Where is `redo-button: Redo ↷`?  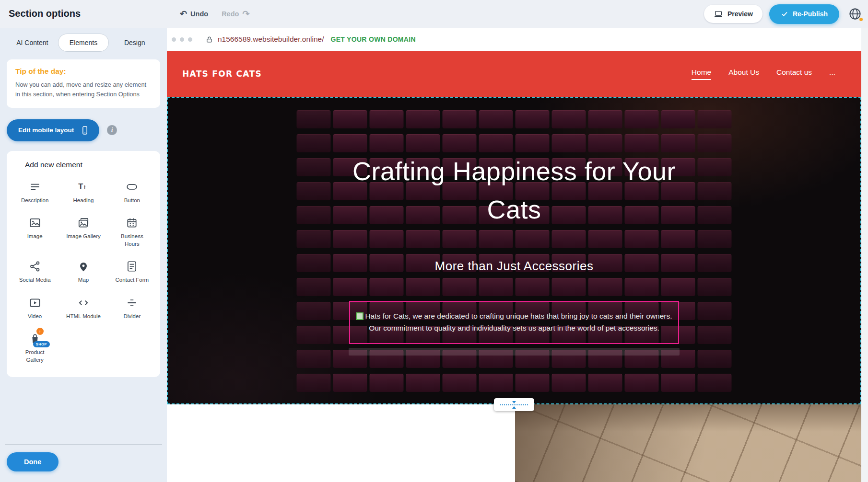
redo-button: Redo ↷ is located at coordinates (235, 14).